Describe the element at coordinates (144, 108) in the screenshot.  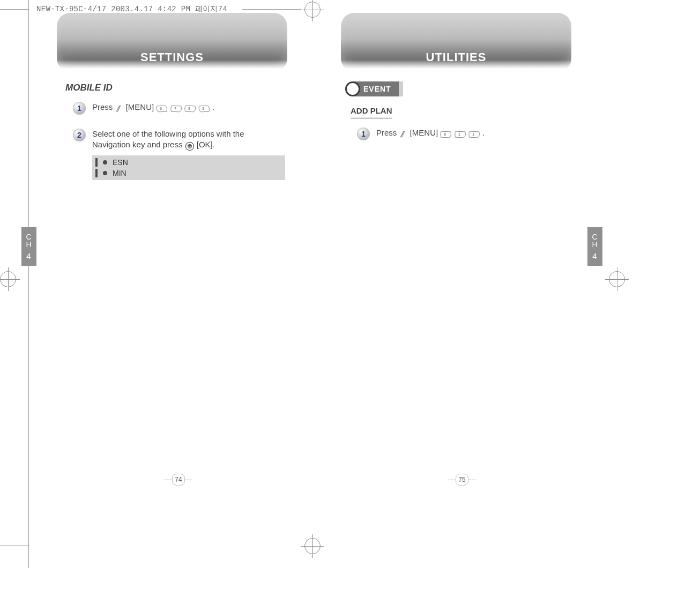
I see `step-1-left: 1 Press [MENU] 6 7 8 3 .` at that location.